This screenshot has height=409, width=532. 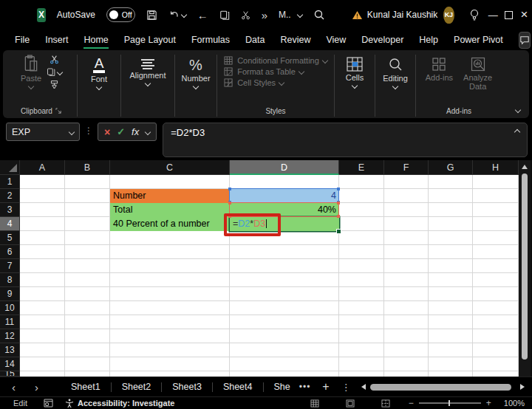 What do you see at coordinates (525, 267) in the screenshot?
I see `vertical-scrollbar-thumb` at bounding box center [525, 267].